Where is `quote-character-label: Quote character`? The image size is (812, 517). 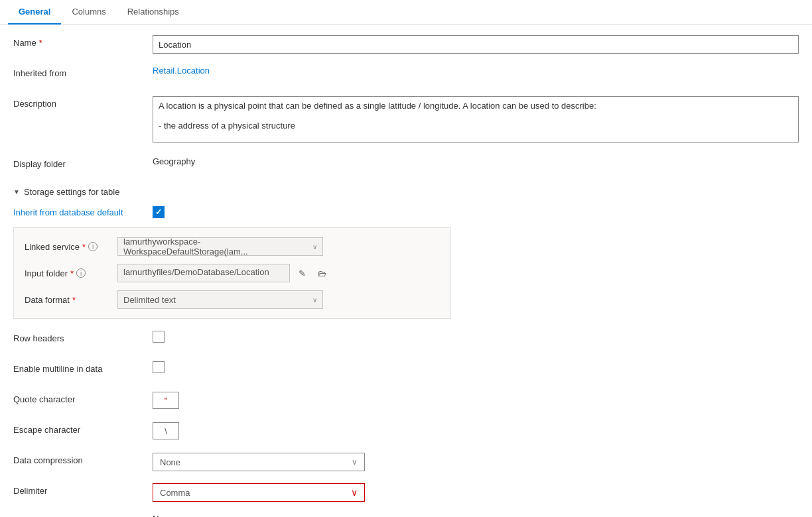
quote-character-label: Quote character is located at coordinates (83, 398).